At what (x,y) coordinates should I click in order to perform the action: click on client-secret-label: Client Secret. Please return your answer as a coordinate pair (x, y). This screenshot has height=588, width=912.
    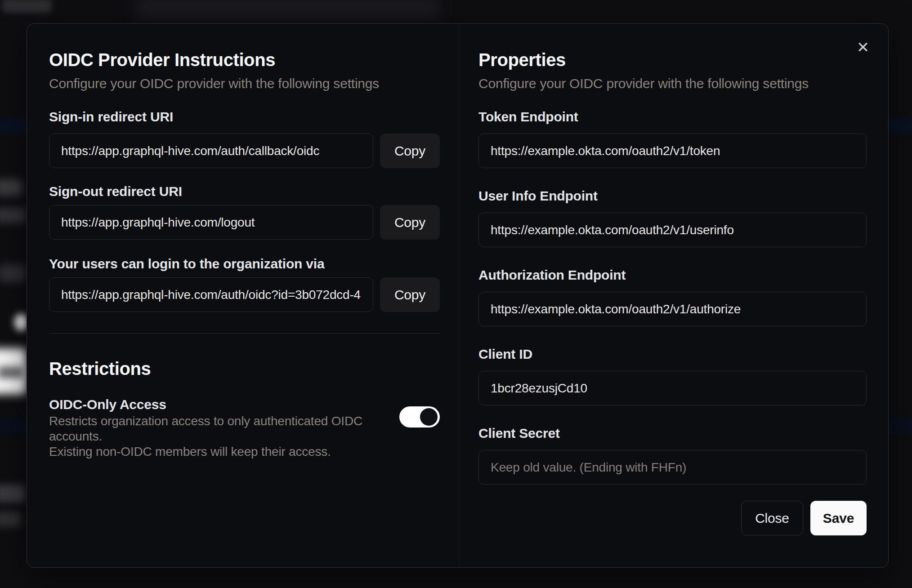
    Looking at the image, I should click on (673, 433).